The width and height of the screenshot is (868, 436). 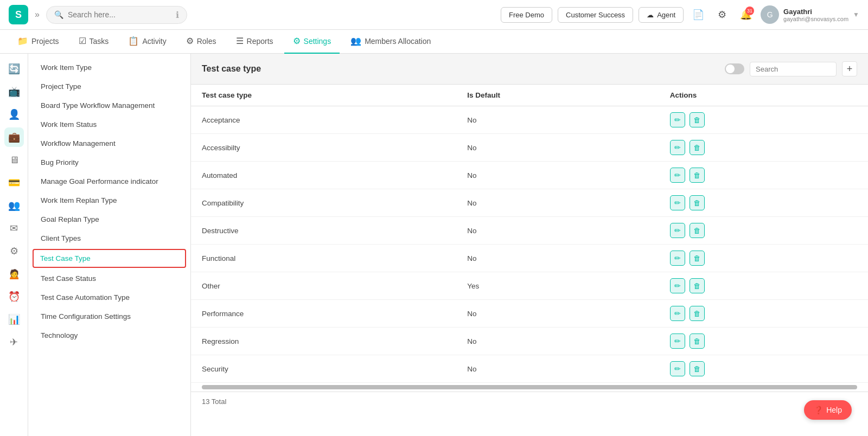 I want to click on expand-icon: », so click(x=37, y=15).